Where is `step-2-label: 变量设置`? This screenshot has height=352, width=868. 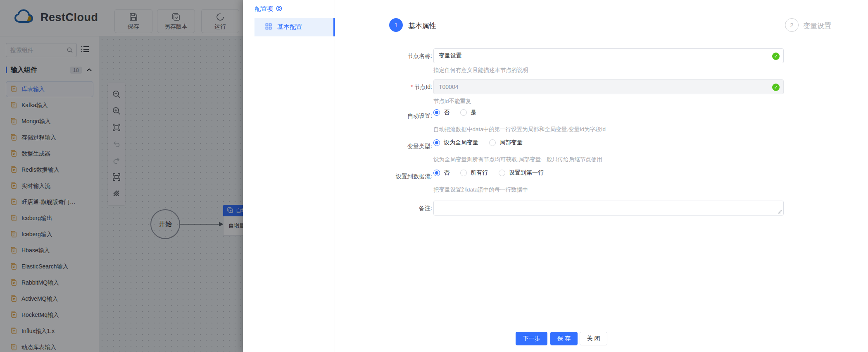 step-2-label: 变量设置 is located at coordinates (817, 26).